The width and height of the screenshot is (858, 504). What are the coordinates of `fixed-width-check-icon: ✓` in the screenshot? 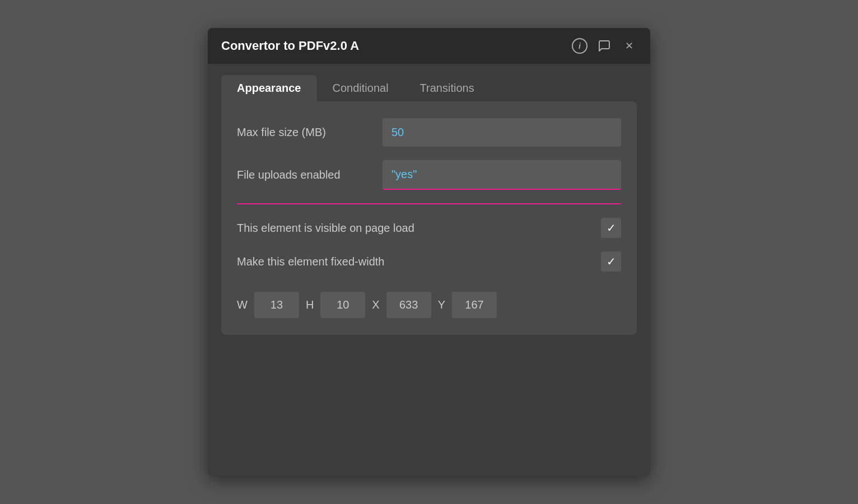 It's located at (612, 262).